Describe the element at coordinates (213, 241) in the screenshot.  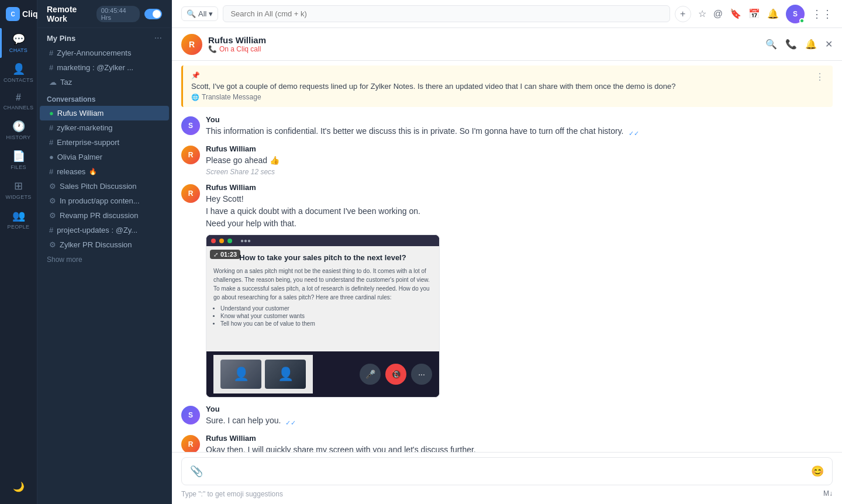
I see `dot-red` at that location.